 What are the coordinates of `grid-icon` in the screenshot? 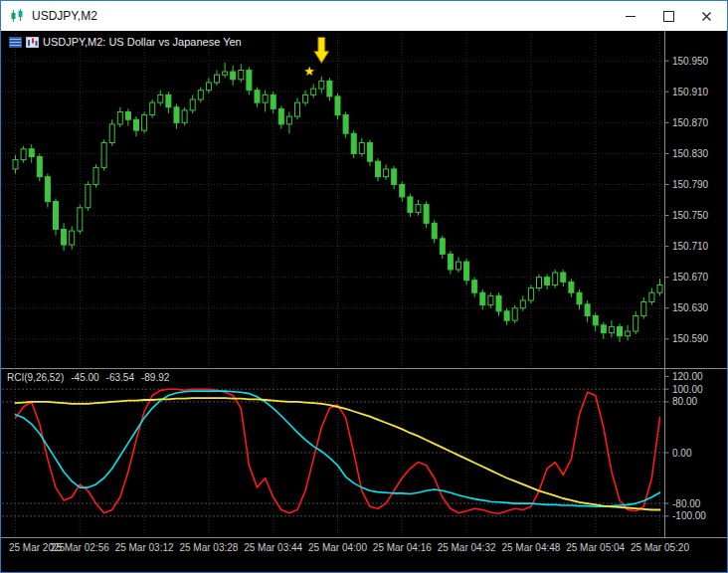 It's located at (16, 42).